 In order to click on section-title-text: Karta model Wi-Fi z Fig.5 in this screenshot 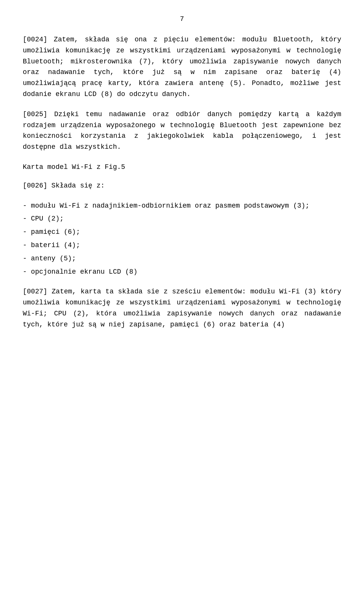, I will do `click(74, 167)`.